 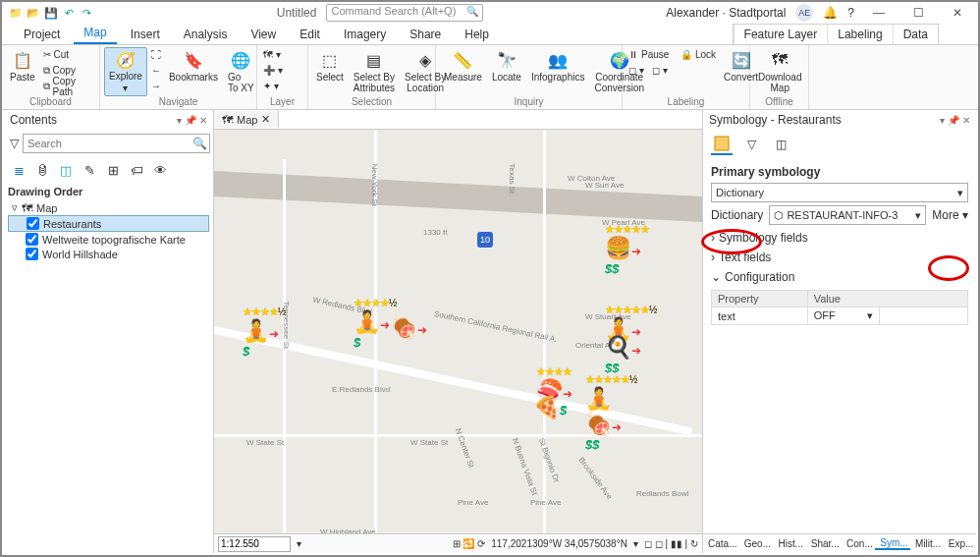 I want to click on hwy-shield: 10, so click(x=485, y=240).